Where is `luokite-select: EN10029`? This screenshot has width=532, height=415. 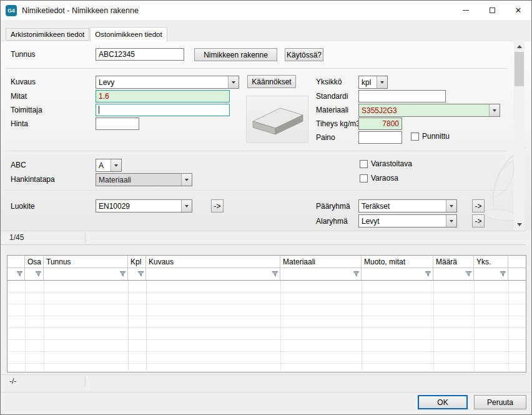 luokite-select: EN10029 is located at coordinates (144, 206).